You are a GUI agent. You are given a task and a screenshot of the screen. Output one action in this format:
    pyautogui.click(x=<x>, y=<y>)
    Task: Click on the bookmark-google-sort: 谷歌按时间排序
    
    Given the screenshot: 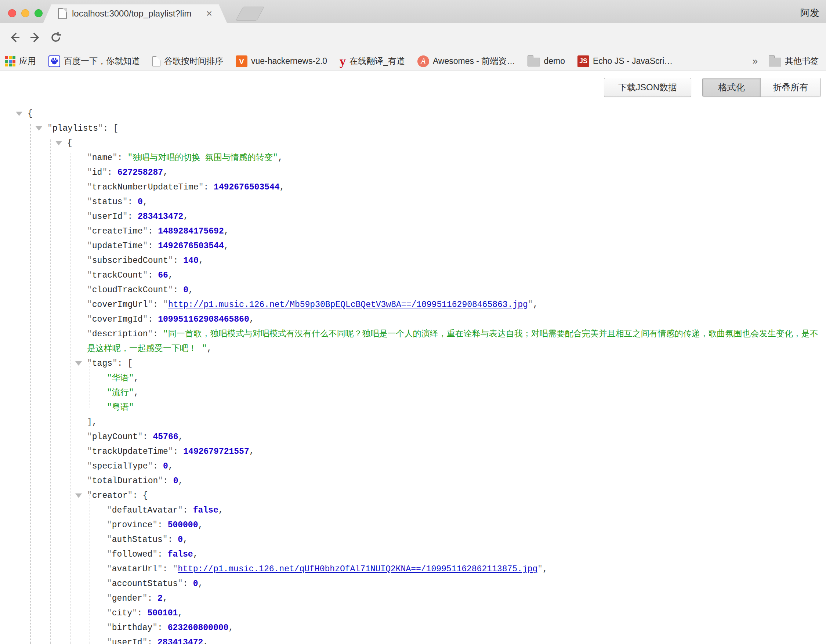 What is the action you would take?
    pyautogui.click(x=188, y=61)
    